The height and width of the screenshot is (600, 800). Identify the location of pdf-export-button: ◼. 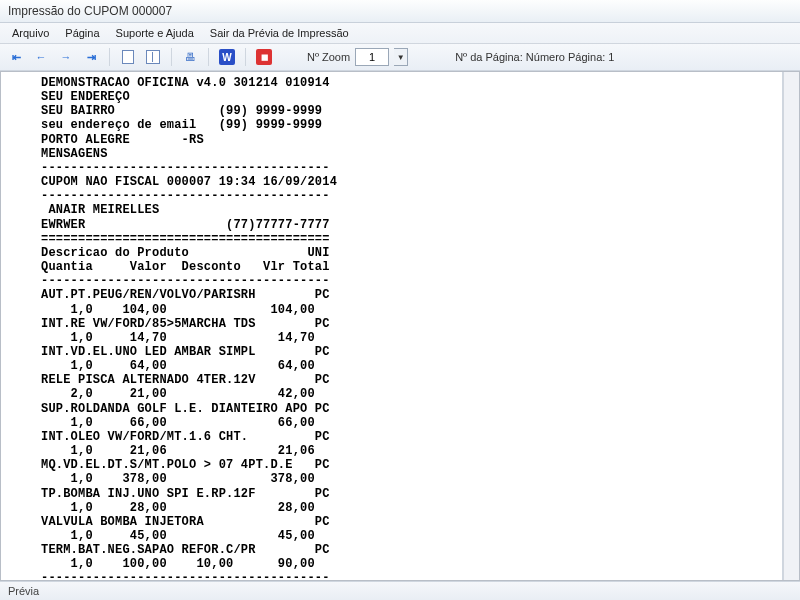
(264, 57).